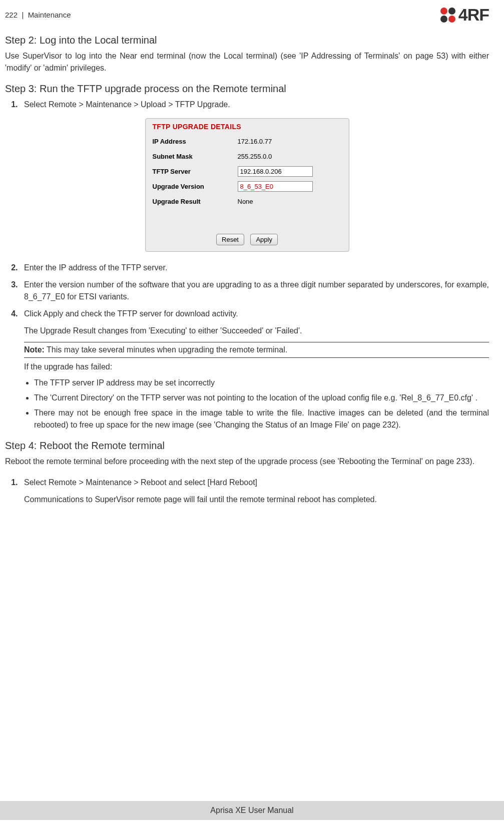 Image resolution: width=504 pixels, height=829 pixels. I want to click on apply-button: Apply, so click(264, 239).